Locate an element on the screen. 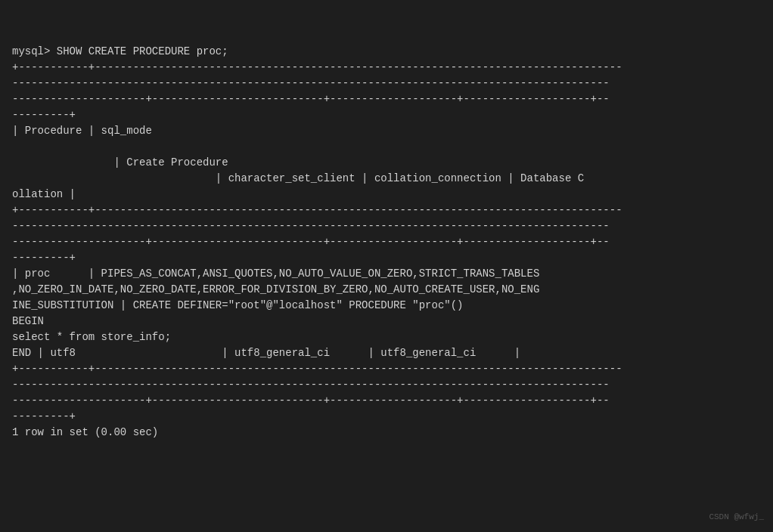  watermark: CSDN @wfwj_ is located at coordinates (737, 517).